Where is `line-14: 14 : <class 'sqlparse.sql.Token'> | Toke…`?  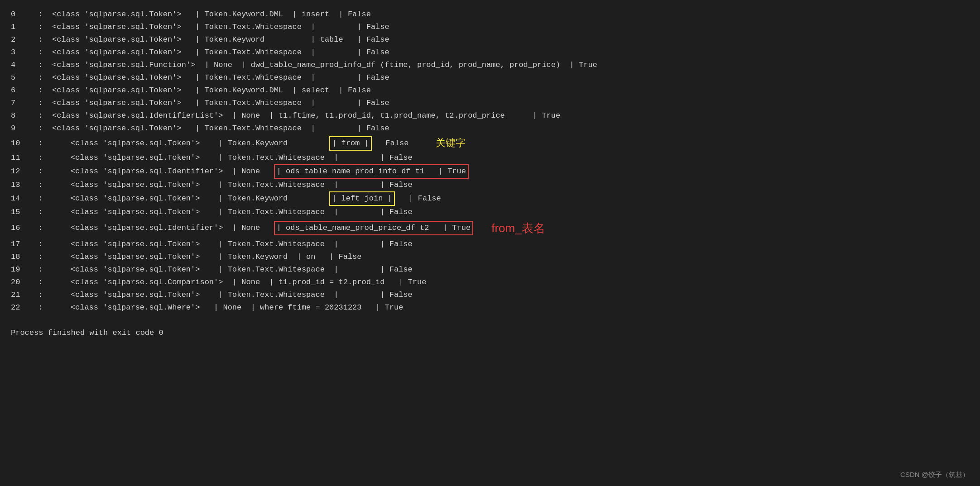
line-14: 14 : <class 'sqlparse.sql.Token'> | Toke… is located at coordinates (490, 199).